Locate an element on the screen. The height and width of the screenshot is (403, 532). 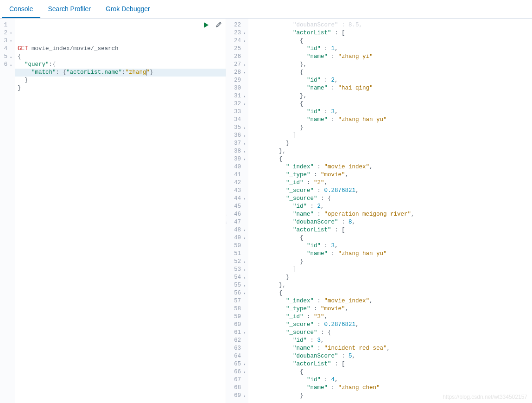
code-line: "doubanScore" : 5, is located at coordinates (392, 356).